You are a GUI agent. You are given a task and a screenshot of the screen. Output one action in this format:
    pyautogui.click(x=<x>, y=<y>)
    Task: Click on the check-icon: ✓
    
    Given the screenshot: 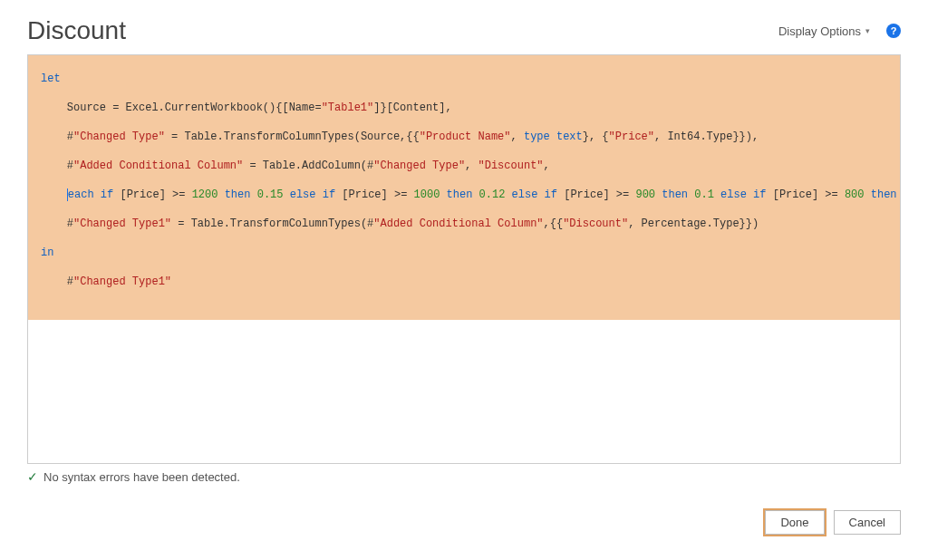 What is the action you would take?
    pyautogui.click(x=33, y=477)
    